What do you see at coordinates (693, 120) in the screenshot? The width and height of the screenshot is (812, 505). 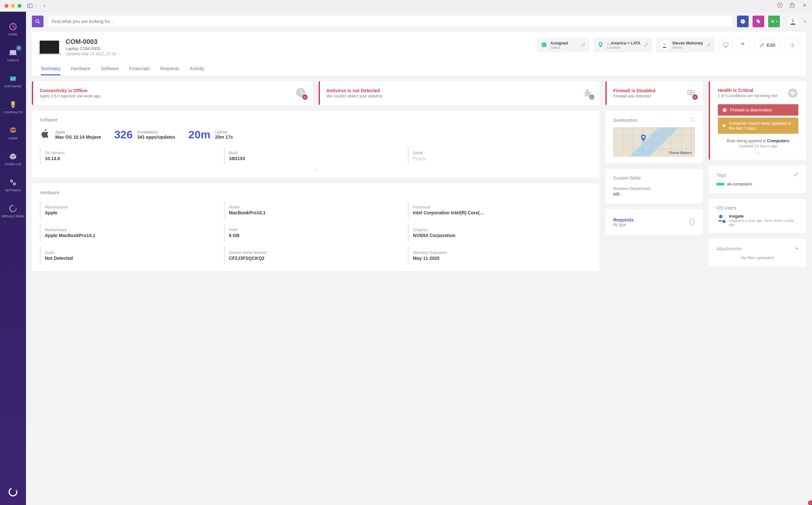 I see `expand-icon` at bounding box center [693, 120].